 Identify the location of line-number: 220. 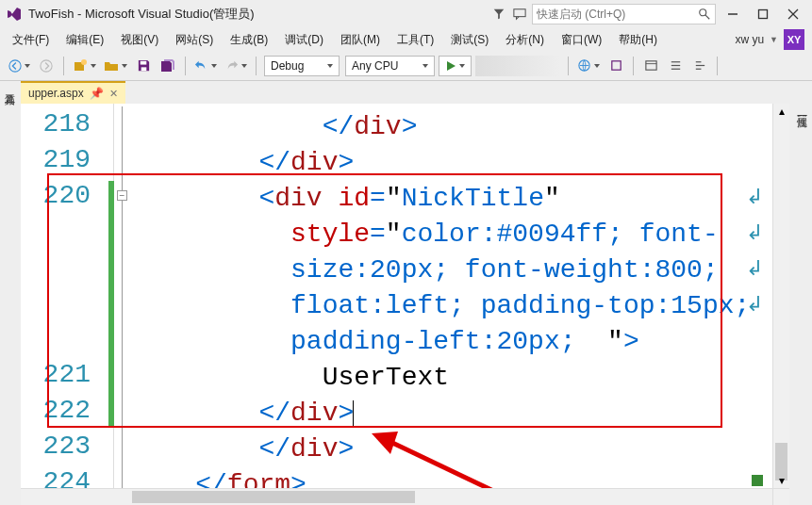
(59, 196).